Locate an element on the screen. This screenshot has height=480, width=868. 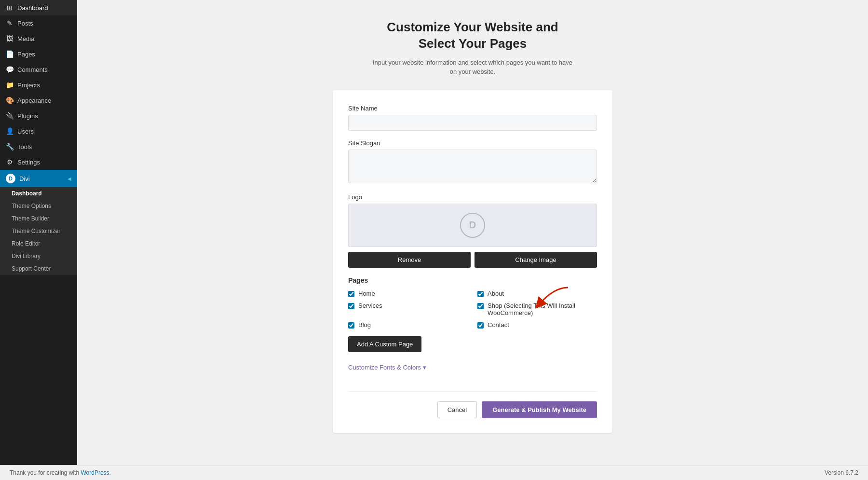
blog-label: Blog is located at coordinates (365, 325).